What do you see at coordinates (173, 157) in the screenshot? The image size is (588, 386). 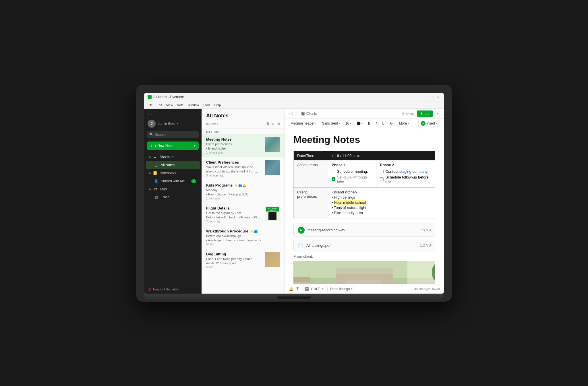 I see `sidebar-item-shortcuts: ▶ ★ Shortcuts` at bounding box center [173, 157].